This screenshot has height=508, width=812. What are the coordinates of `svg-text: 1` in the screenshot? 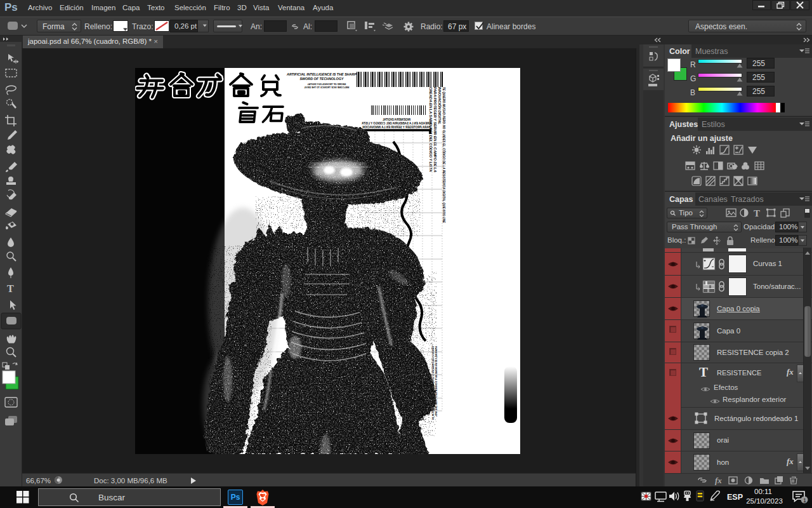 It's located at (804, 500).